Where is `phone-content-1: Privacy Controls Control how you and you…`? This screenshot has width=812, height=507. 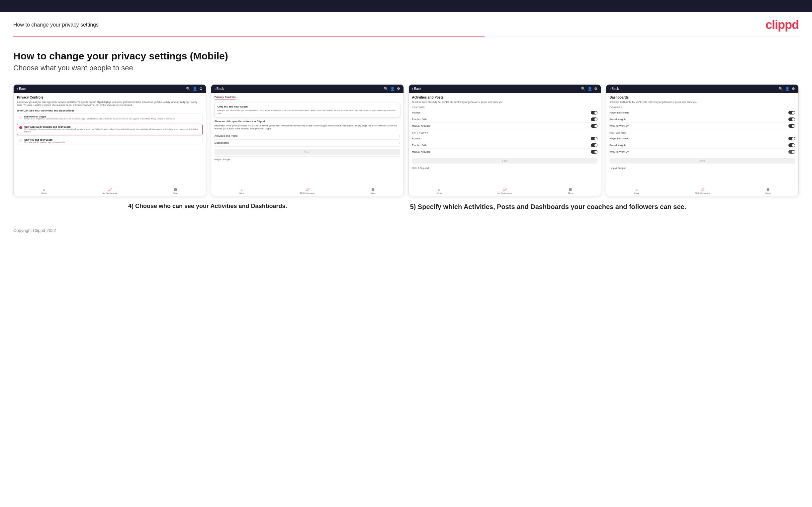 phone-content-1: Privacy Controls Control how you and you… is located at coordinates (110, 139).